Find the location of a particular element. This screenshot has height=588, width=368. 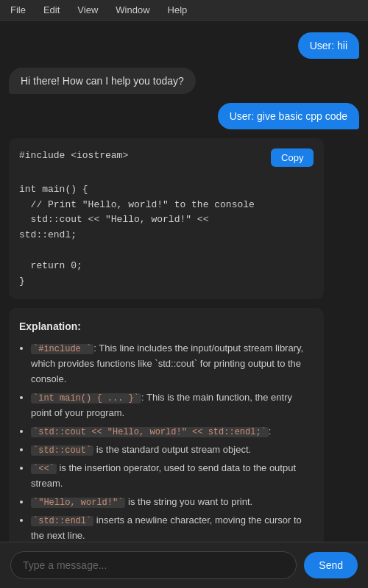

menu-view: View is located at coordinates (88, 10).